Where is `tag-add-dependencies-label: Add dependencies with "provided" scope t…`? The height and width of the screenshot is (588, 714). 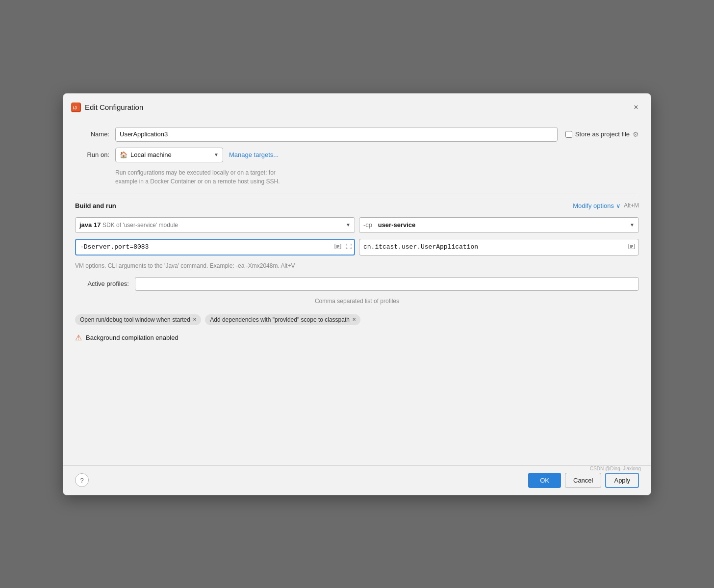
tag-add-dependencies-label: Add dependencies with "provided" scope t… is located at coordinates (280, 320).